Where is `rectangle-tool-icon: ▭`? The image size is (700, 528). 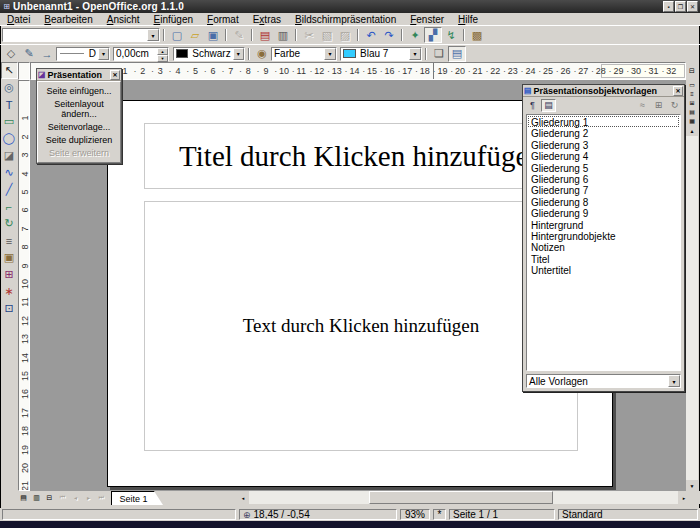
rectangle-tool-icon: ▭ is located at coordinates (10, 122).